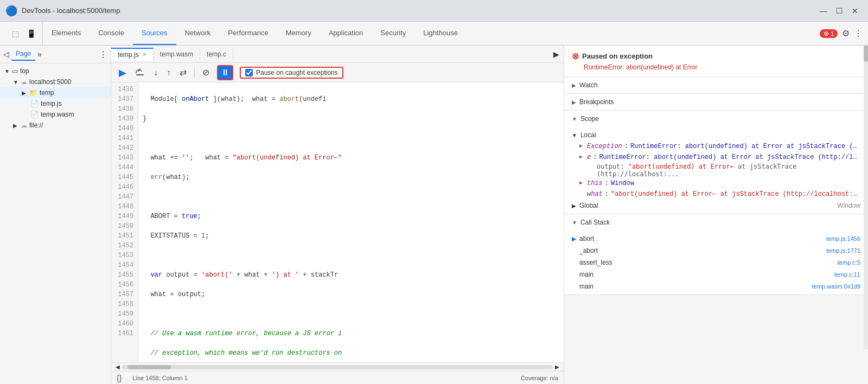 Image resolution: width=868 pixels, height=384 pixels. Describe the element at coordinates (720, 102) in the screenshot. I see `breakpoints-title: Breakpoints` at that location.